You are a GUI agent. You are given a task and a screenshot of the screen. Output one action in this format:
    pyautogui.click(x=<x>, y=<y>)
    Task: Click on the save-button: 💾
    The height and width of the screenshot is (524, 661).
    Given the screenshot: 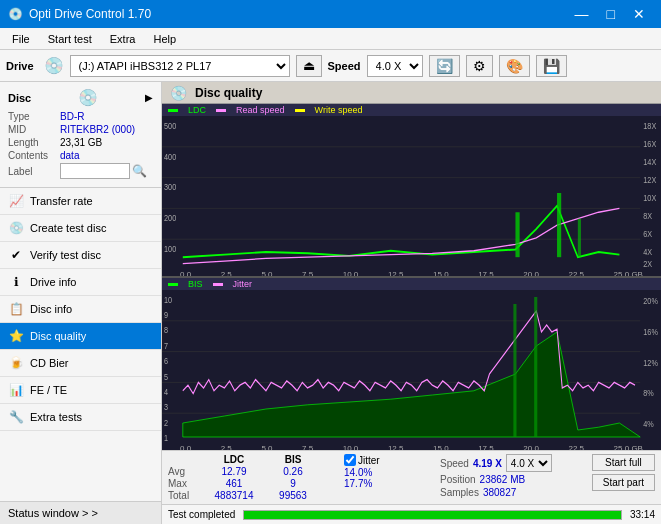 What is the action you would take?
    pyautogui.click(x=552, y=66)
    